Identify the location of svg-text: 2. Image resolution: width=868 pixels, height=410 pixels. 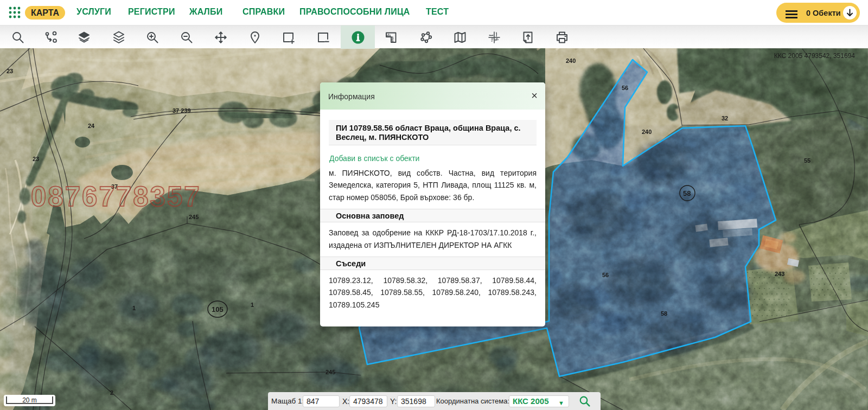
(112, 393).